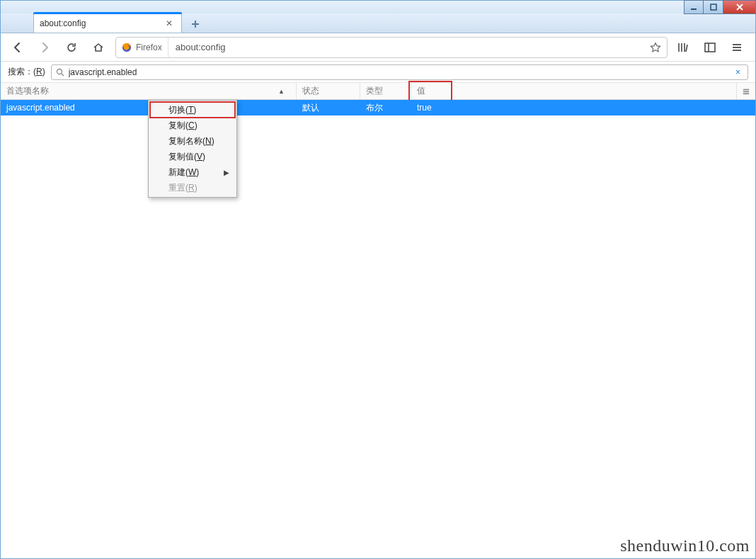 This screenshot has width=756, height=559. Describe the element at coordinates (193, 141) in the screenshot. I see `menu-copy-name: 复制名称(N)` at that location.